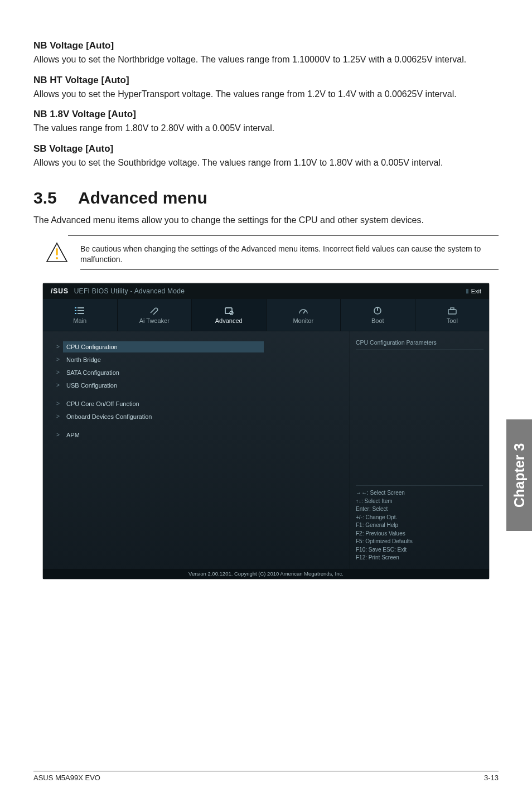  What do you see at coordinates (57, 254) in the screenshot?
I see `caution-icon` at bounding box center [57, 254].